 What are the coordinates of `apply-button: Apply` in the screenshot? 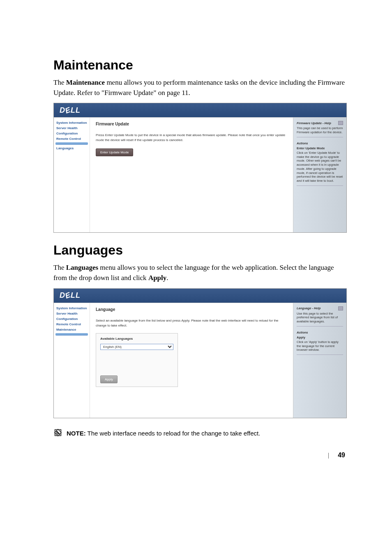 It's located at (109, 379).